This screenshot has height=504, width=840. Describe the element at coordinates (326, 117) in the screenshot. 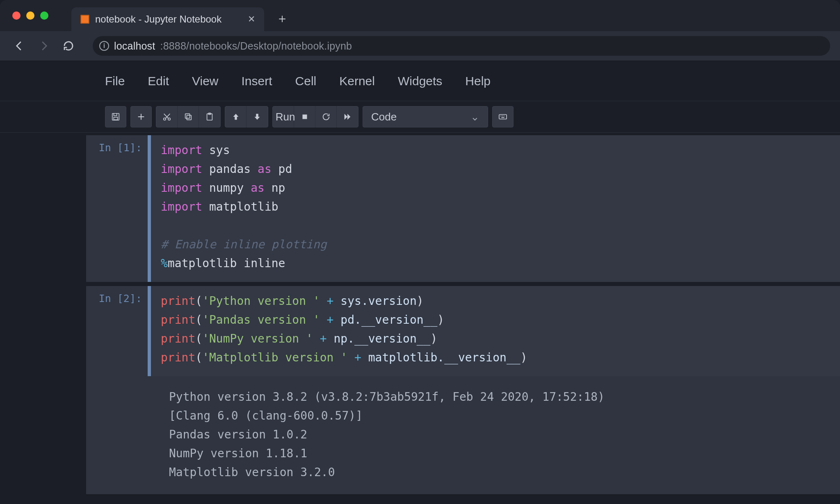

I see `restart-button` at that location.